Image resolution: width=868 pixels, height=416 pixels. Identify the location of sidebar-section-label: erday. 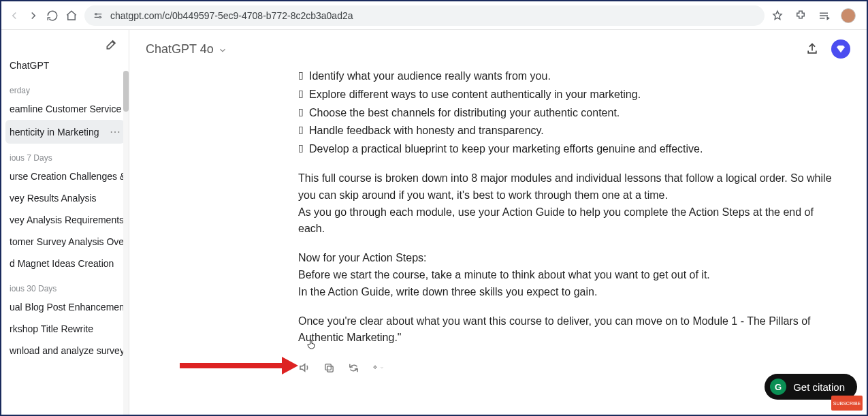
(65, 87).